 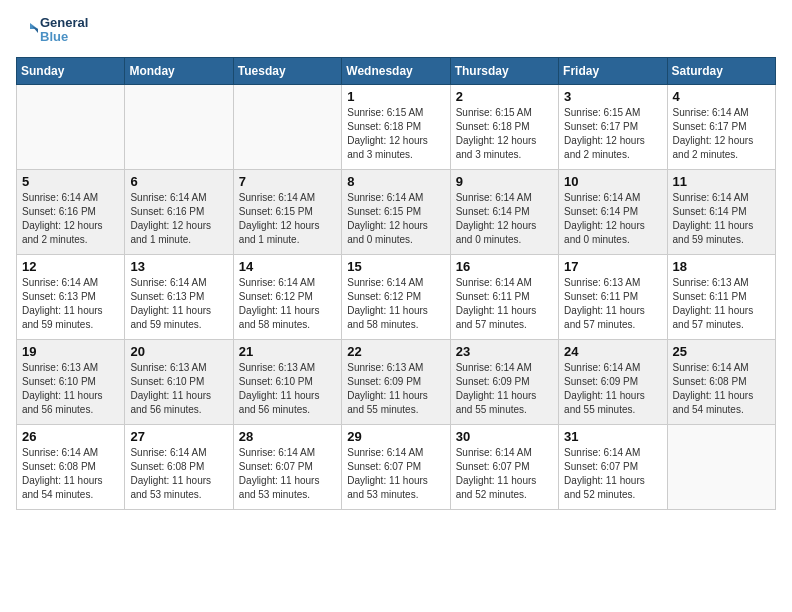 I want to click on day-number: 20, so click(x=178, y=352).